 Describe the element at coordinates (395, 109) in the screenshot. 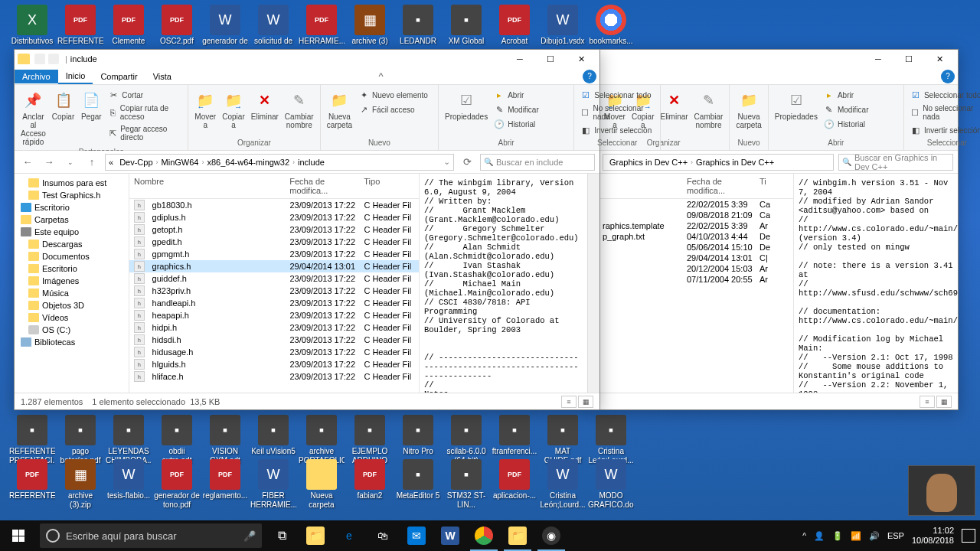

I see `easy-access-button: ↗Fácil acceso` at that location.